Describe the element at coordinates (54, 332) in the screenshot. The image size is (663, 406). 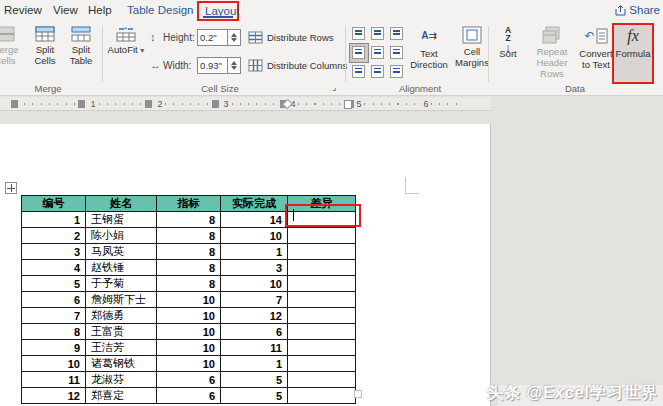
I see `cell-id: 8` at that location.